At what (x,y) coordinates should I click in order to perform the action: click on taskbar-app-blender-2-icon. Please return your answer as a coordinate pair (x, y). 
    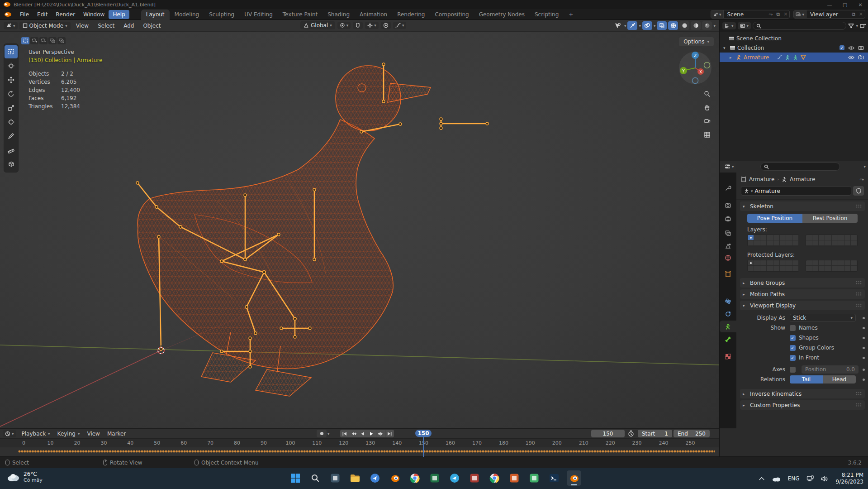
    Looking at the image, I should click on (574, 478).